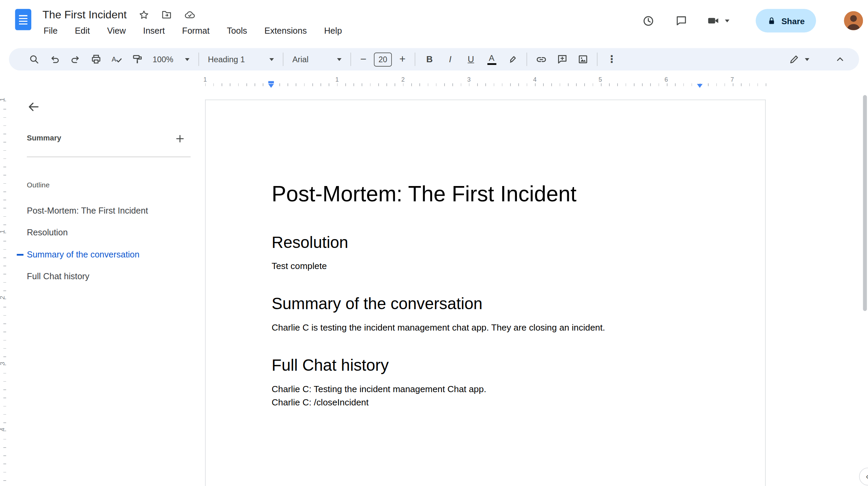 The width and height of the screenshot is (868, 486). What do you see at coordinates (485, 365) in the screenshot?
I see `doc-heading-full-chat: Full Chat history` at bounding box center [485, 365].